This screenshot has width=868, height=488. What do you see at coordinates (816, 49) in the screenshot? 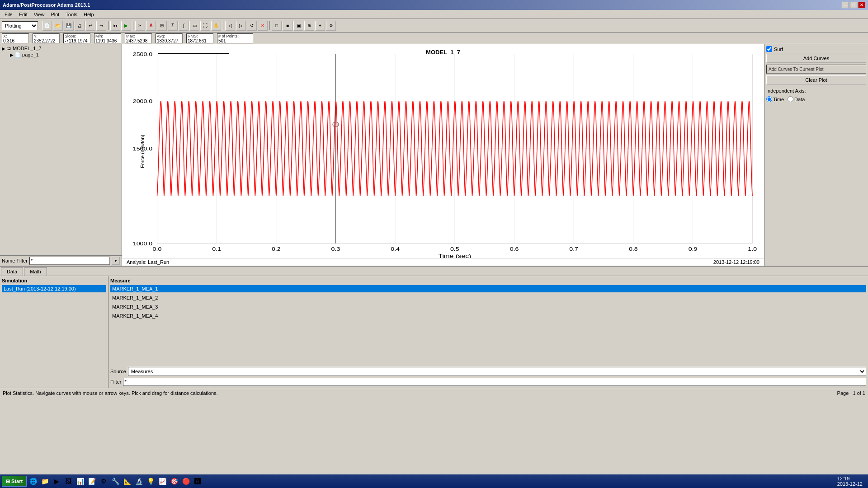
I see `surf-checkbox-row: Surf` at bounding box center [816, 49].